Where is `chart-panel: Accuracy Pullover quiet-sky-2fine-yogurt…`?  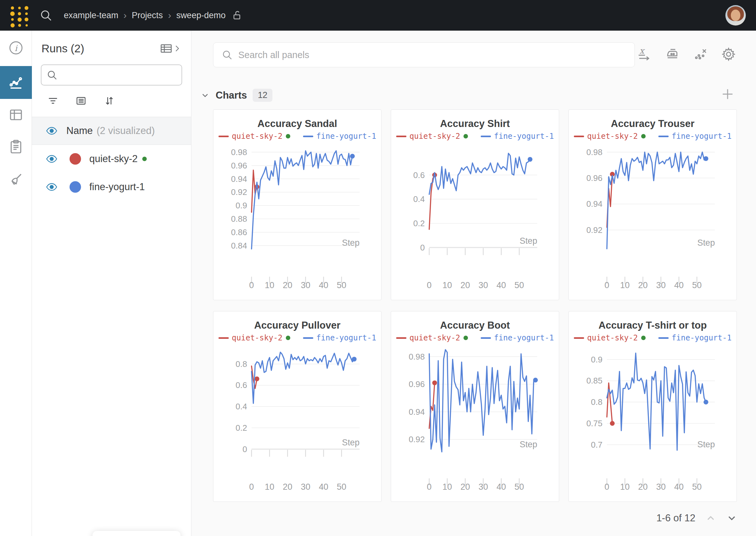
chart-panel: Accuracy Pullover quiet-sky-2fine-yogurt… is located at coordinates (297, 407).